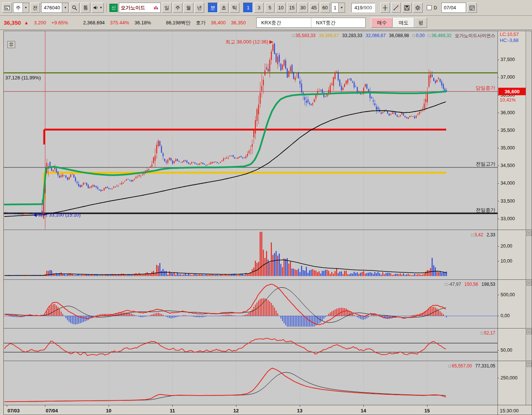  What do you see at coordinates (106, 8) in the screenshot?
I see `toolbar-separator` at bounding box center [106, 8].